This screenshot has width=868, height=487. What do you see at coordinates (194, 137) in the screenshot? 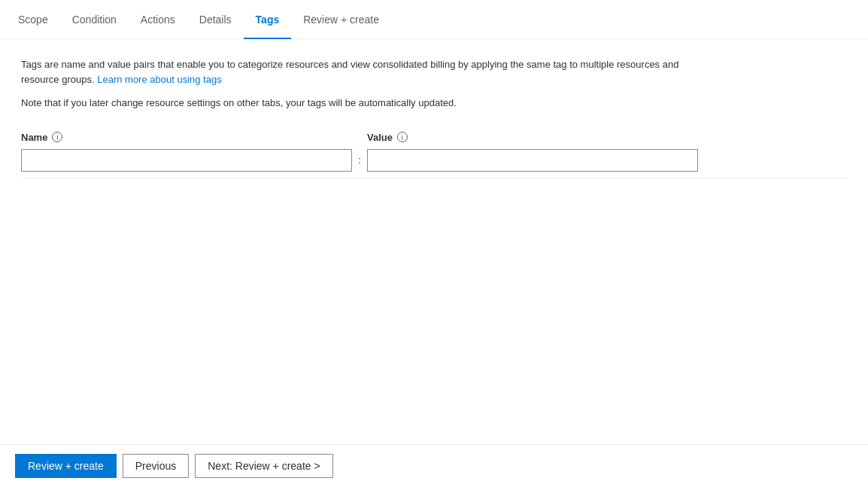
I see `name-field-header: Name i` at bounding box center [194, 137].